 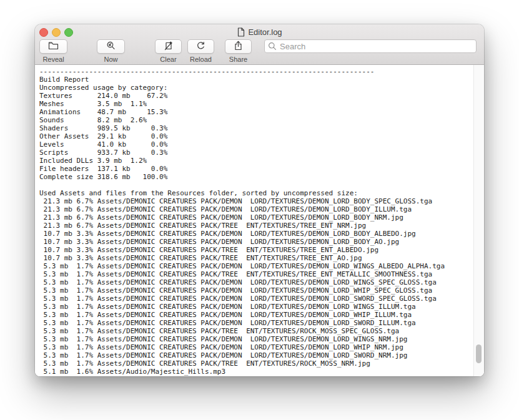 What do you see at coordinates (54, 51) in the screenshot?
I see `tool-reveal: Reveal` at bounding box center [54, 51].